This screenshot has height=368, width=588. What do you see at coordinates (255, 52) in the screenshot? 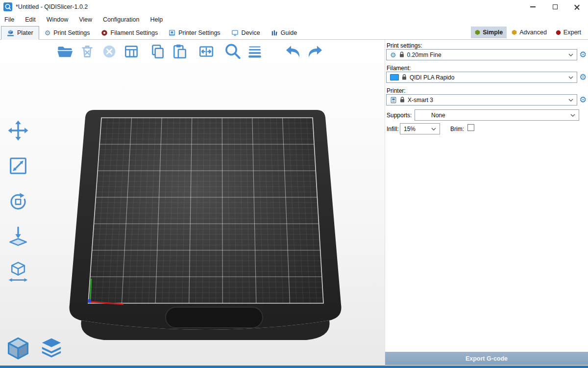
I see `variable-layer-height-button` at bounding box center [255, 52].